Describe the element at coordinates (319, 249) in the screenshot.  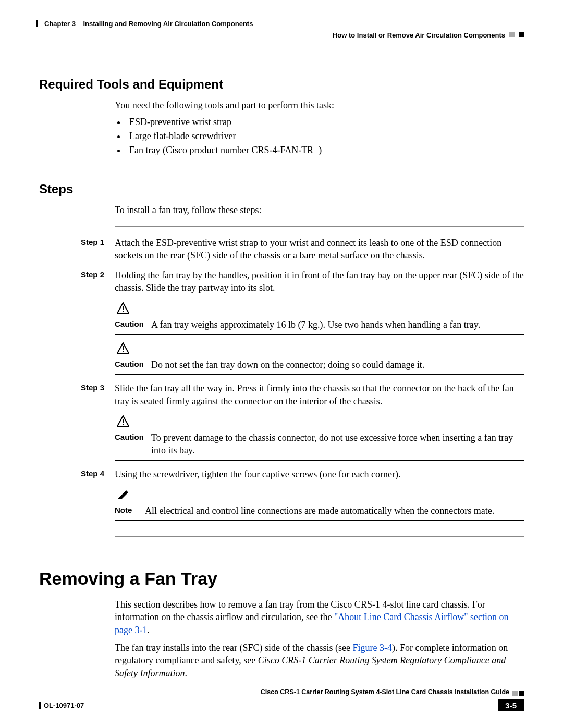
I see `step-body: Attach the ESD-preventive wrist strap to…` at that location.